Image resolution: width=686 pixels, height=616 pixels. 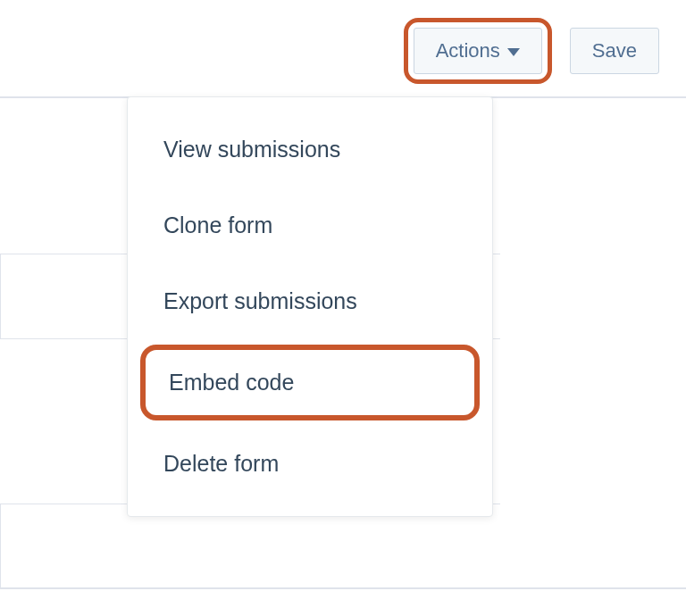 What do you see at coordinates (261, 301) in the screenshot?
I see `dropdown-item-label: Export submissions` at bounding box center [261, 301].